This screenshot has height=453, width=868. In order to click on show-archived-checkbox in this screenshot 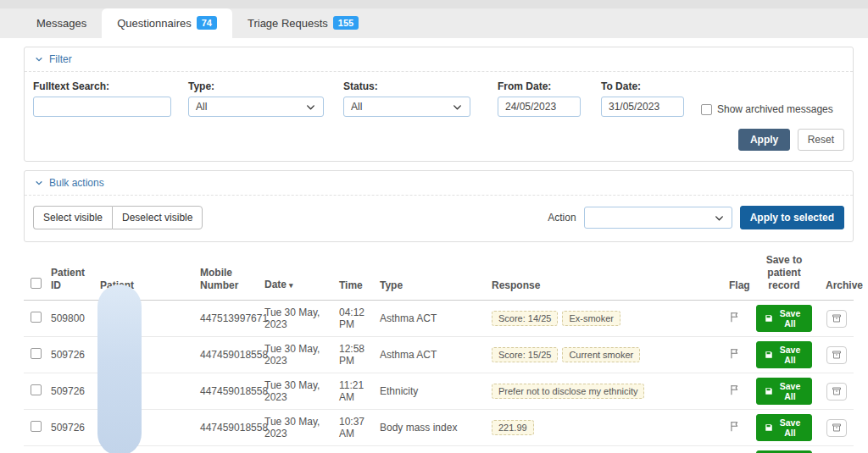, I will do `click(707, 110)`.